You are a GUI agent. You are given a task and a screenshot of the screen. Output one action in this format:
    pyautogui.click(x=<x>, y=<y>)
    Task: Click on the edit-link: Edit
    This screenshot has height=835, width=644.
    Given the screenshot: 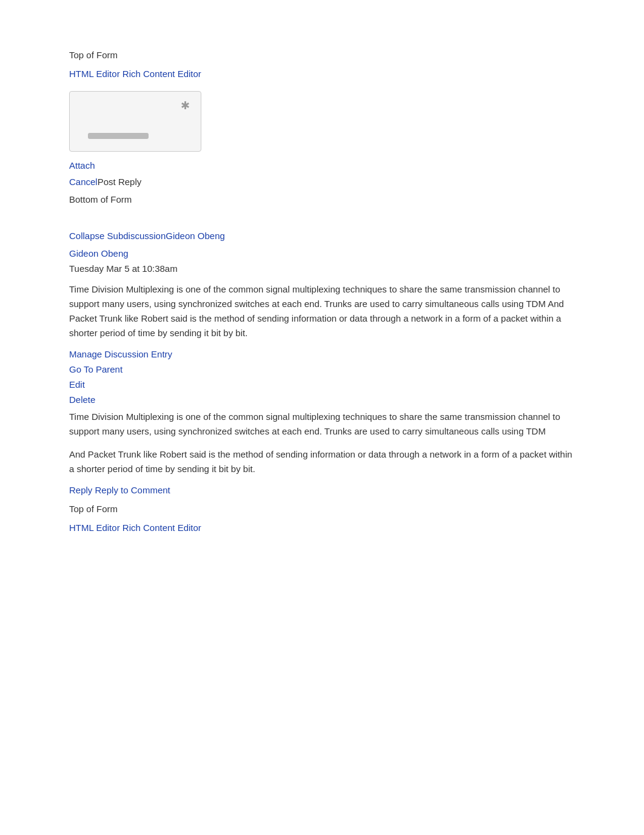 What is the action you would take?
    pyautogui.click(x=322, y=385)
    